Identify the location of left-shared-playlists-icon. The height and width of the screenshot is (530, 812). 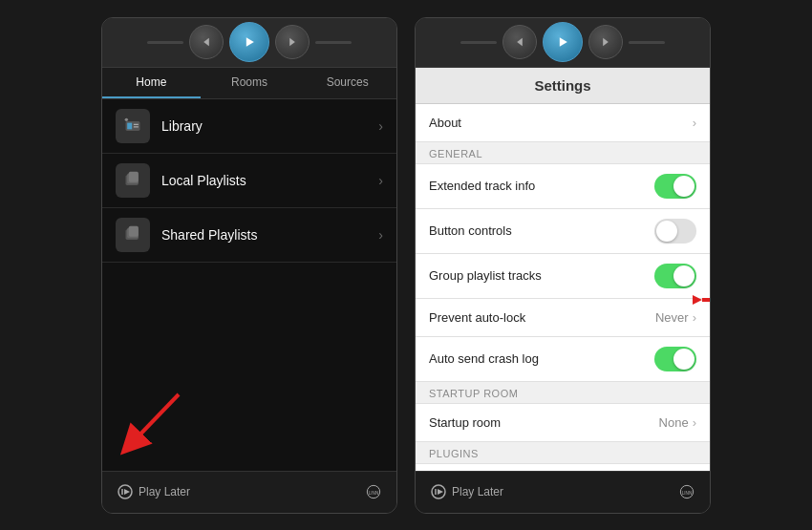
(133, 235).